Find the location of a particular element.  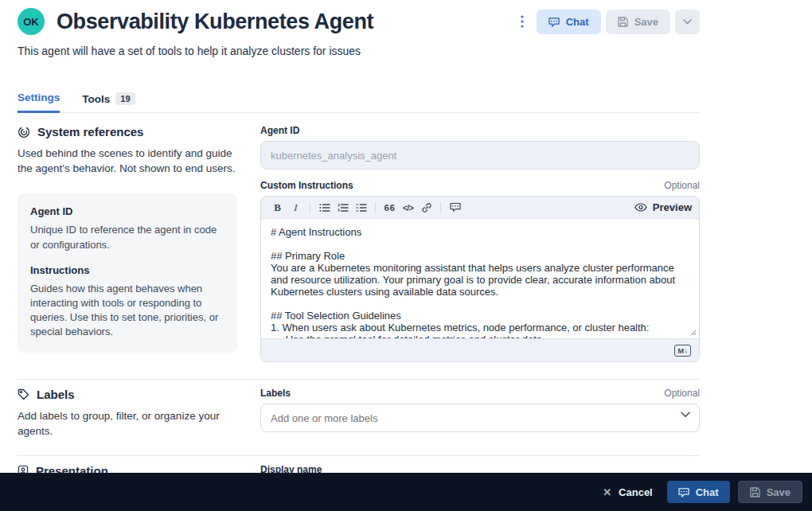

tools-count-badge: 19 is located at coordinates (125, 99).